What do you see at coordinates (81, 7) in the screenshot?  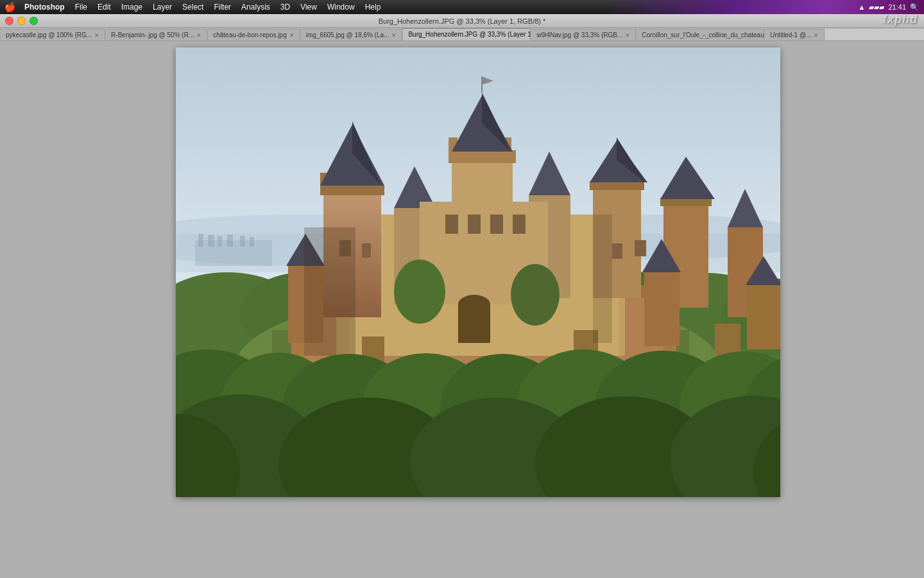 I see `file-menu: File` at bounding box center [81, 7].